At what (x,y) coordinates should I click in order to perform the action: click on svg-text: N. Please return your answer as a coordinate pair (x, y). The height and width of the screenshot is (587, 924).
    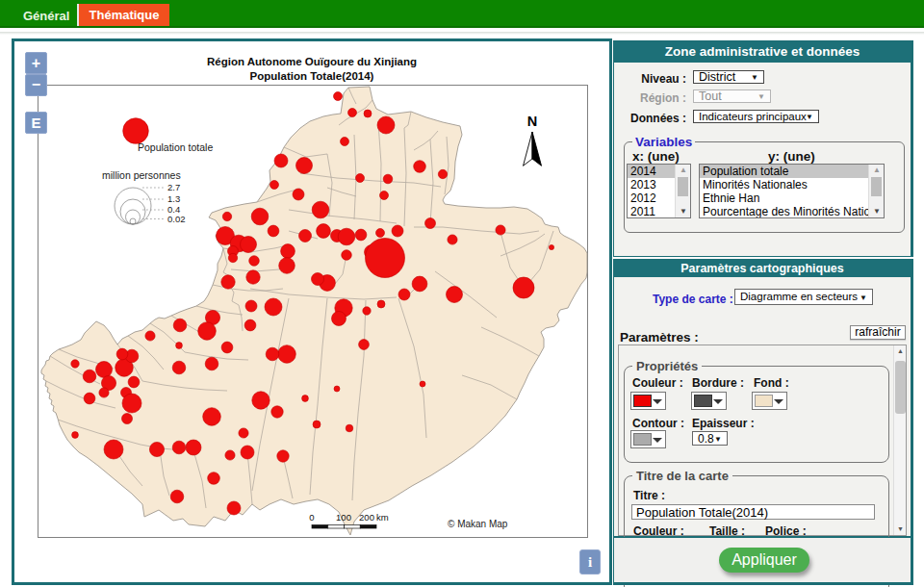
    Looking at the image, I should click on (532, 121).